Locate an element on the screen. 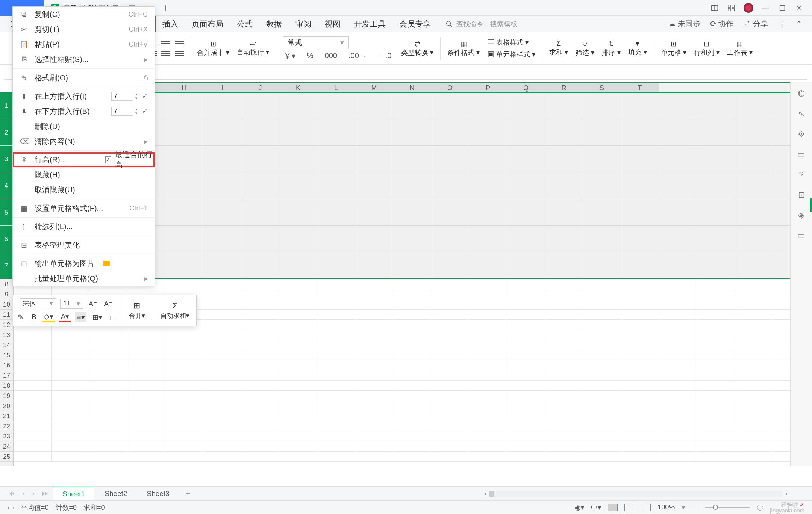 The image size is (812, 514). decrease-decimal-icon: ←.0 is located at coordinates (385, 56).